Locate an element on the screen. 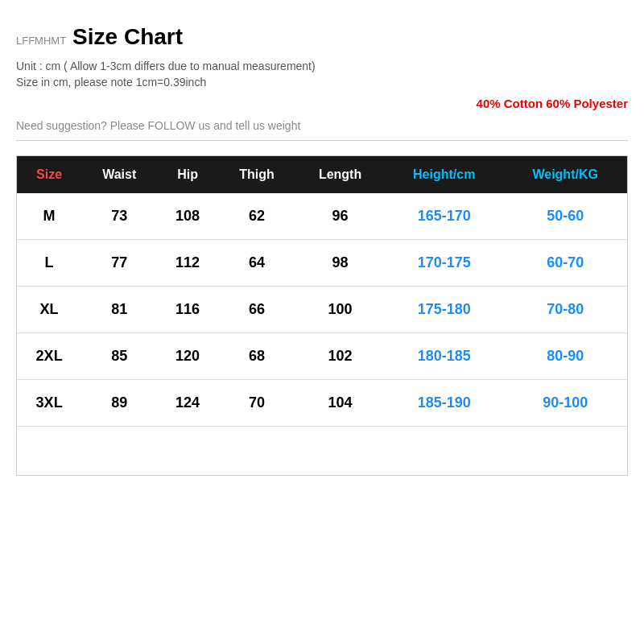  material-row: 40% Cotton 60% Polyester is located at coordinates (322, 104).